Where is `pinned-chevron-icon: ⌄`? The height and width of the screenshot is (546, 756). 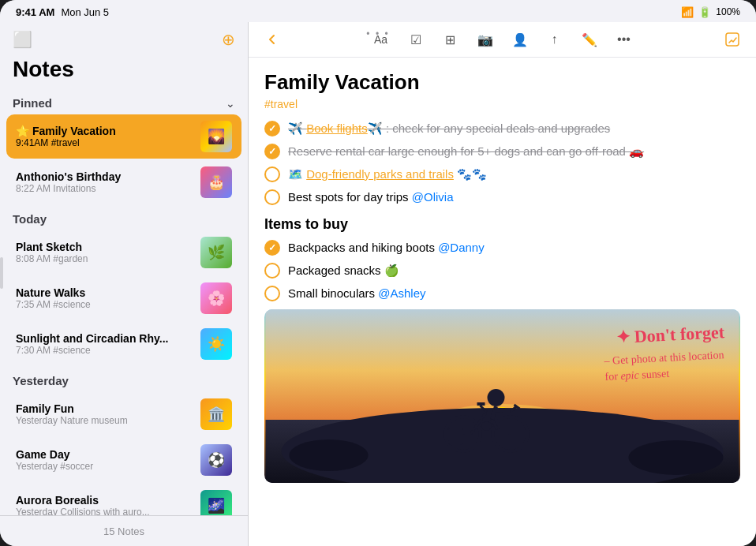 pinned-chevron-icon: ⌄ is located at coordinates (230, 103).